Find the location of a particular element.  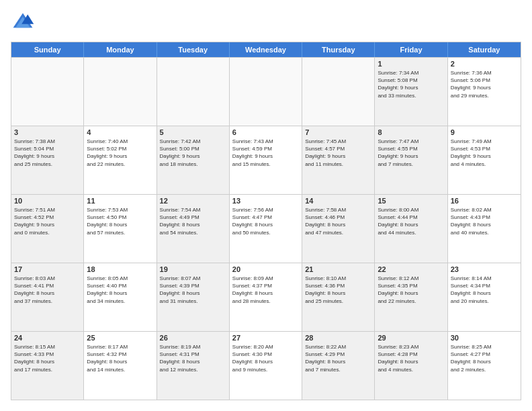

day-info: Sunrise: 8:10 AM Sunset: 4:36 PM Dayligh… is located at coordinates (339, 290).